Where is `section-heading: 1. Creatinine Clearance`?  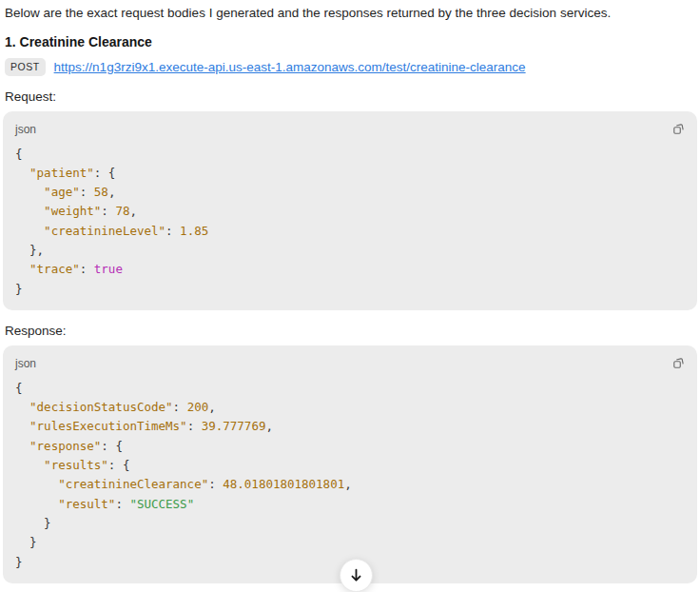 section-heading: 1. Creatinine Clearance is located at coordinates (351, 42).